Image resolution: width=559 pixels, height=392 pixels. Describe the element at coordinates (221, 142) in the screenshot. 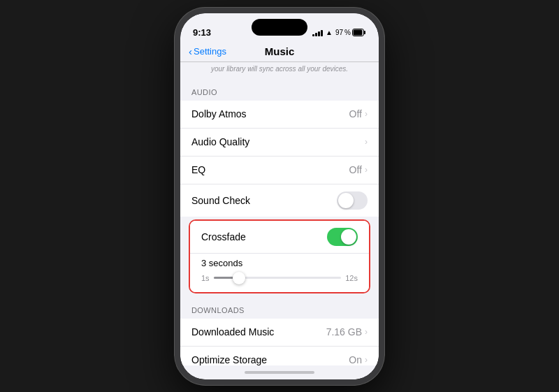

I see `audio-quality-label: Audio Quality` at that location.